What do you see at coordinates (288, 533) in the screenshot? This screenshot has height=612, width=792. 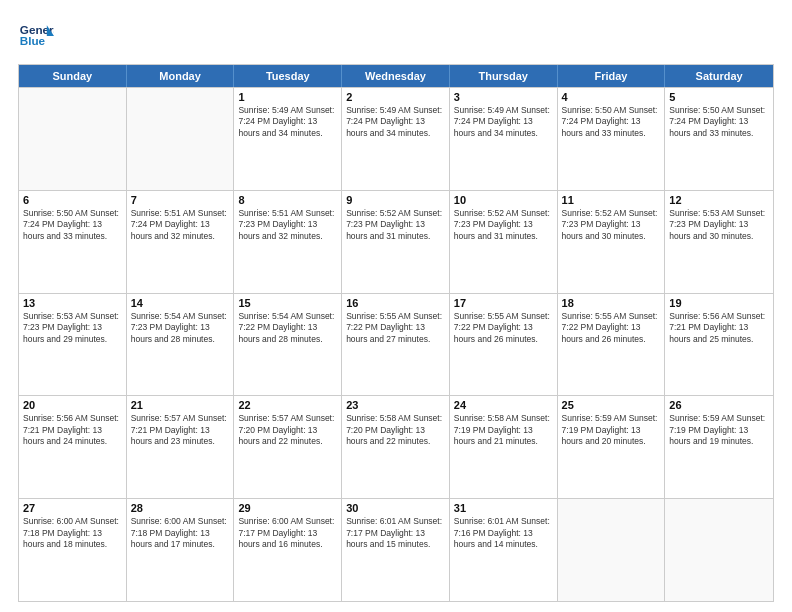 I see `cell-info: Sunrise: 6:00 AM Sunset: 7:17 PM Dayligh…` at bounding box center [288, 533].